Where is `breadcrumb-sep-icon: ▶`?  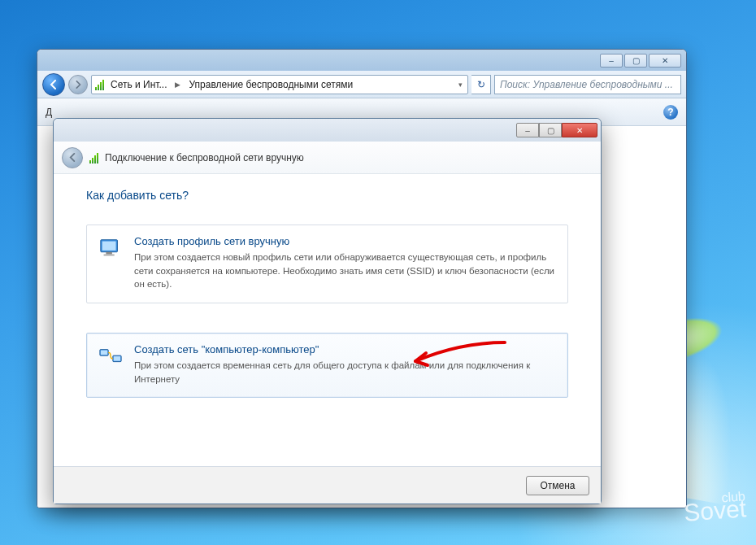
breadcrumb-sep-icon: ▶ is located at coordinates (177, 85).